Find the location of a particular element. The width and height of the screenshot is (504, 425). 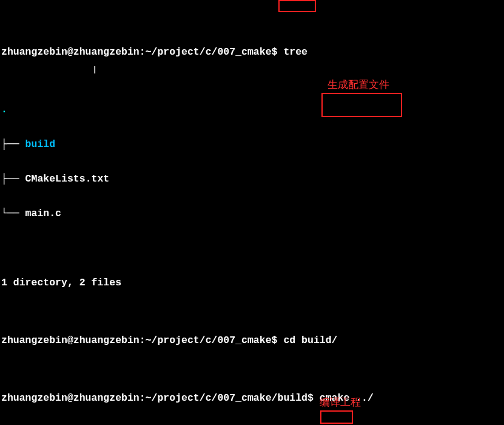

command-text: cd build/ is located at coordinates (311, 340).